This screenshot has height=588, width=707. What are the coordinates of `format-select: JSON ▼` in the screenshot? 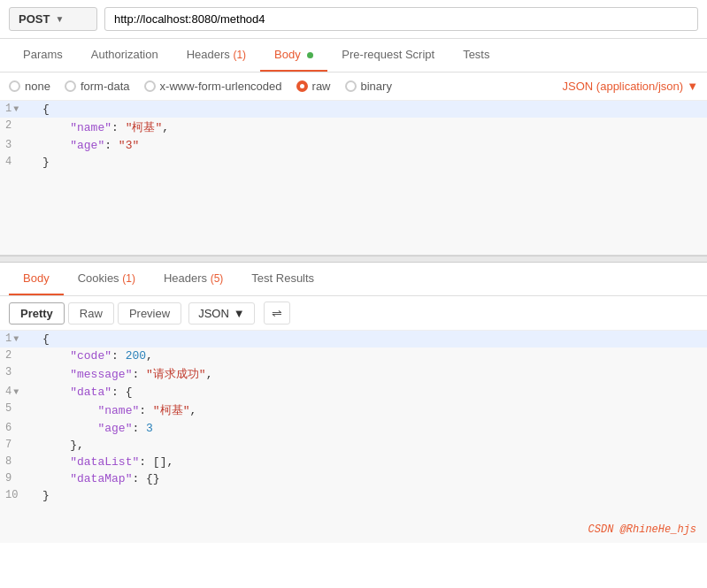 It's located at (221, 313).